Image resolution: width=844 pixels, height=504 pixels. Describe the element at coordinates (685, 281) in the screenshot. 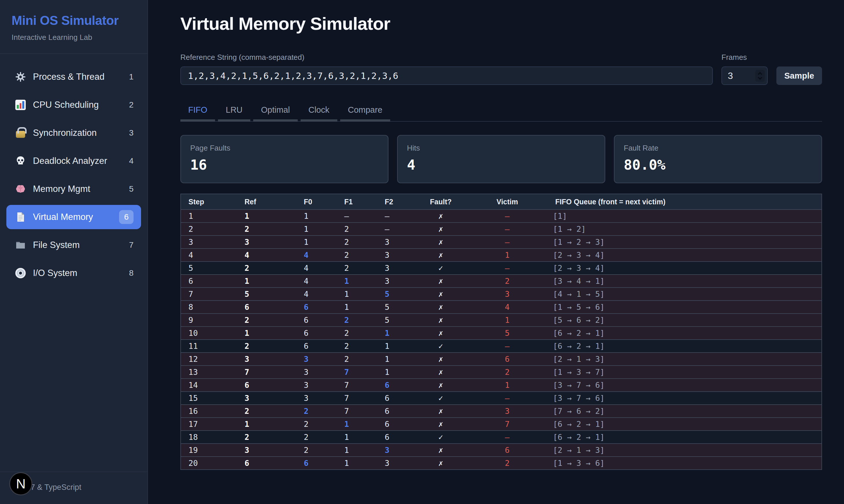

I see `cell-queue: [3 → 4 → 1]` at that location.